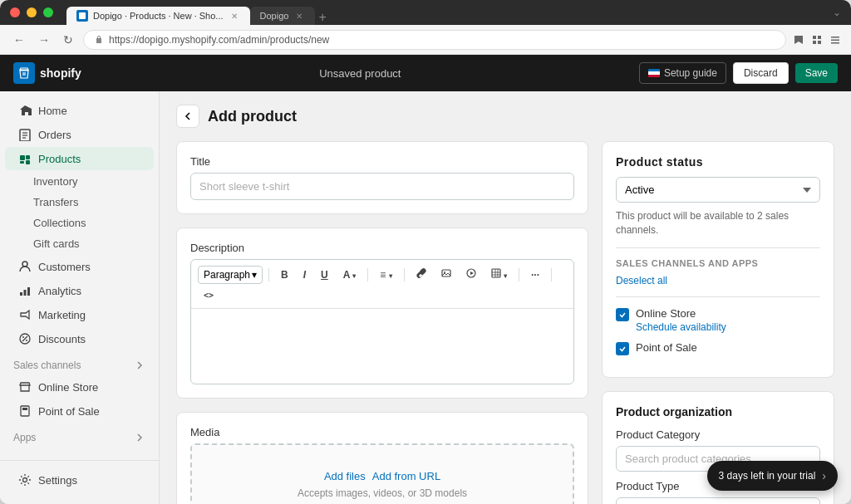 Image resolution: width=851 pixels, height=504 pixels. What do you see at coordinates (816, 73) in the screenshot?
I see `save-button: Save` at bounding box center [816, 73].